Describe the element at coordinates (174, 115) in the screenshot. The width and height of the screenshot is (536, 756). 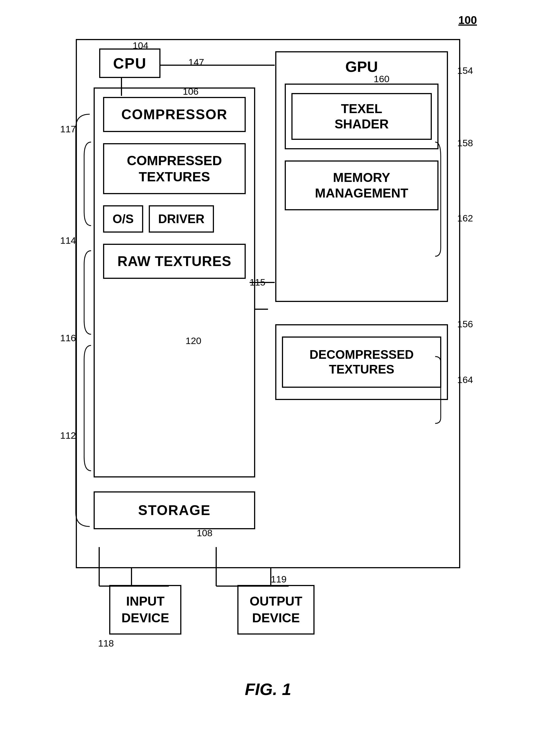
I see `compressor-label: COMPRESSOR` at that location.